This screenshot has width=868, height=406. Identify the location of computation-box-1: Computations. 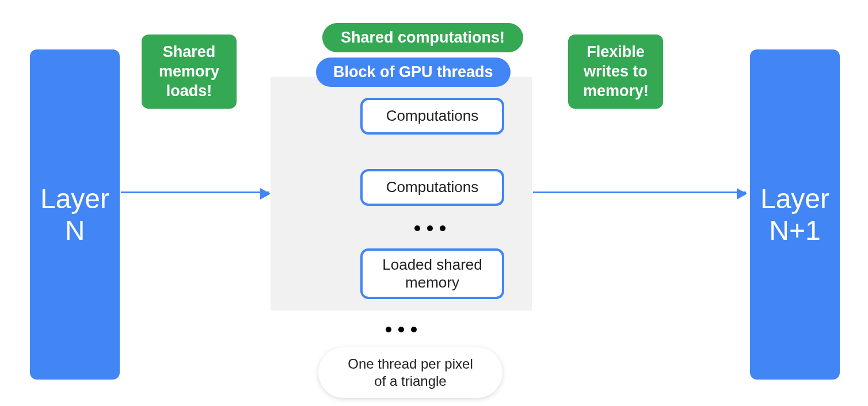
(432, 116).